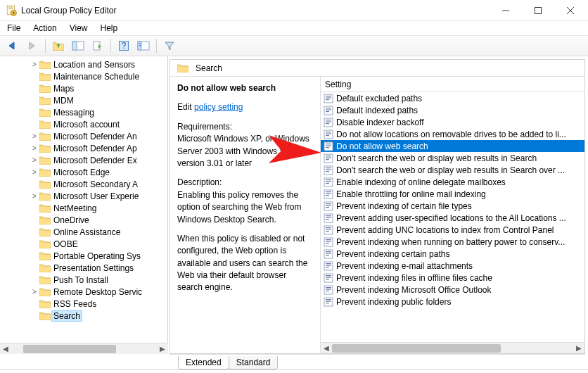 The image size is (588, 373). I want to click on tree-item: Microsoft Secondary A, so click(84, 184).